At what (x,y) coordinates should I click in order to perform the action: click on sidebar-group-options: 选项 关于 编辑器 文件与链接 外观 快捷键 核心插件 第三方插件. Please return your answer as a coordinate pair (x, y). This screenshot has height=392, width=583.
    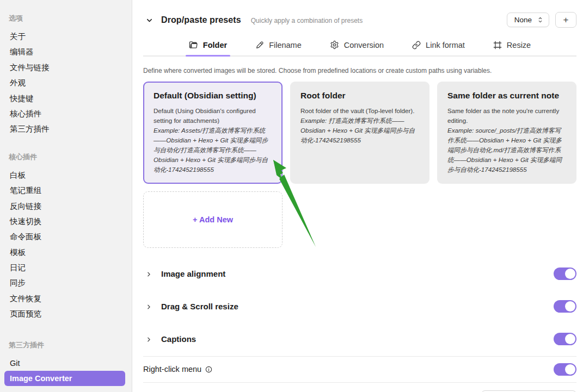
    Looking at the image, I should click on (67, 75).